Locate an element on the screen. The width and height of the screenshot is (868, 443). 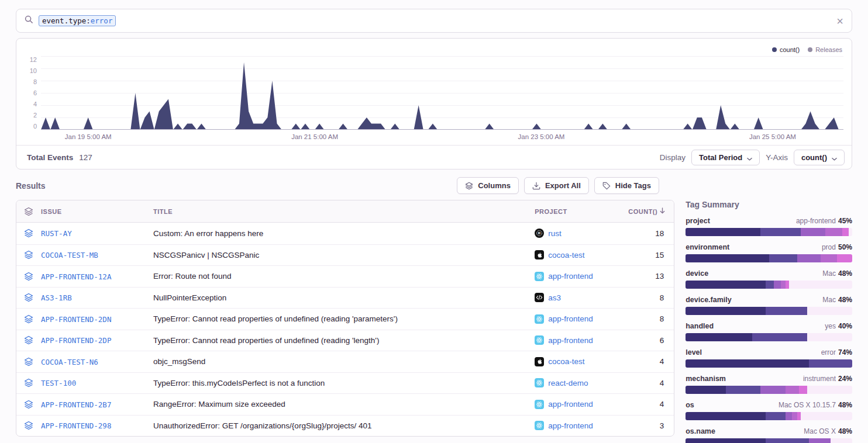
project-link: as3 is located at coordinates (581, 297).